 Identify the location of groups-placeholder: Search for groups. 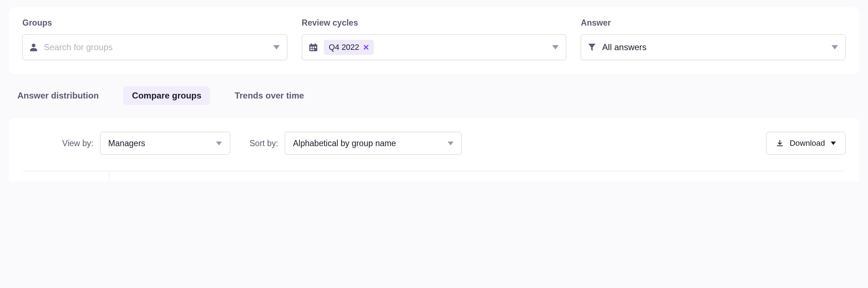
(158, 47).